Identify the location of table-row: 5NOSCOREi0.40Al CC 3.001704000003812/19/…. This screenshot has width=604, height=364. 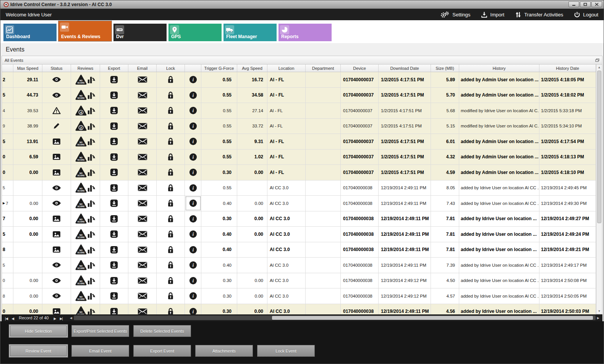
(299, 266).